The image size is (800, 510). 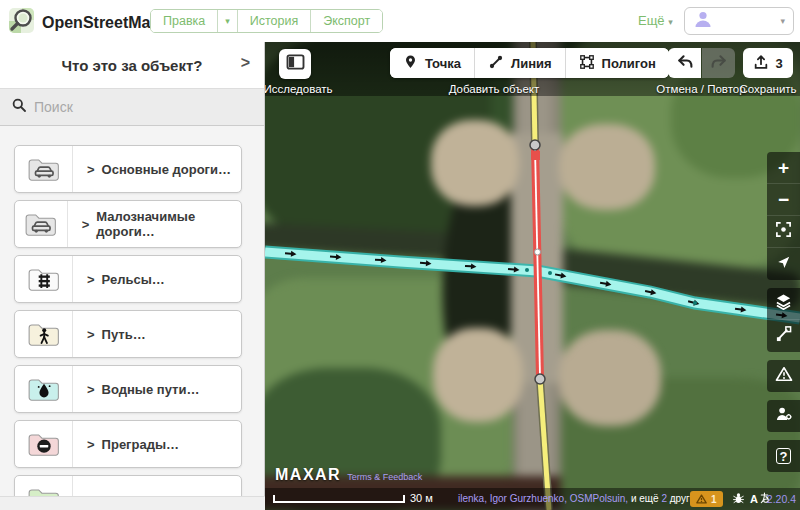 I want to click on bug-report-icon, so click(x=738, y=499).